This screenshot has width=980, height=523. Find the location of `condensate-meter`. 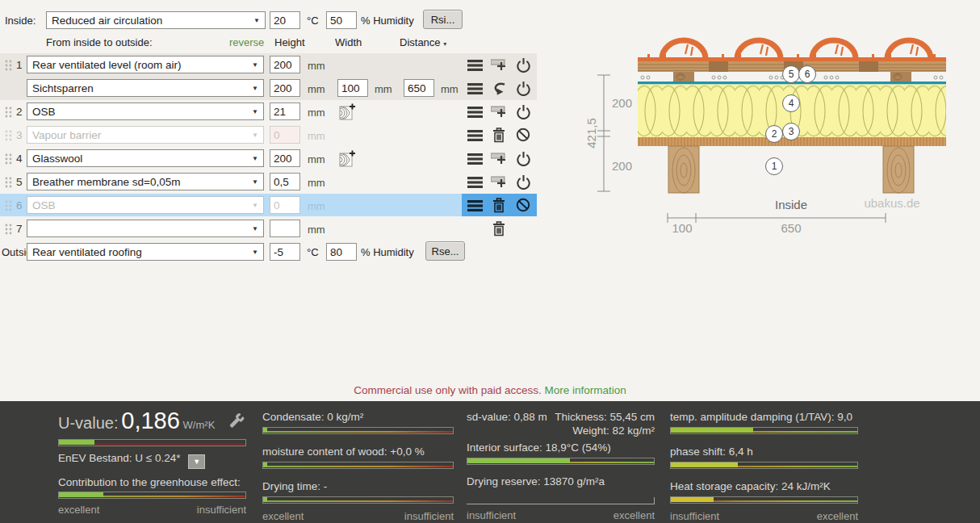

condensate-meter is located at coordinates (358, 431).